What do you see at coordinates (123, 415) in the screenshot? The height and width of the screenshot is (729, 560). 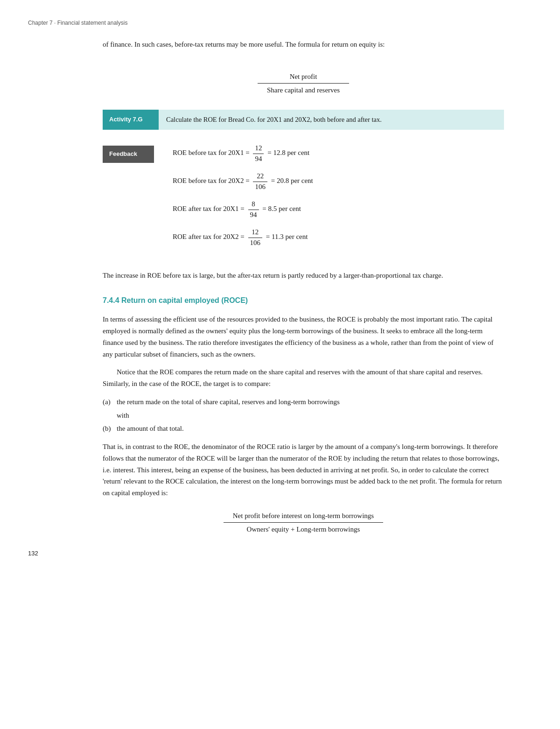 I see `list-item-with-text: with` at bounding box center [123, 415].